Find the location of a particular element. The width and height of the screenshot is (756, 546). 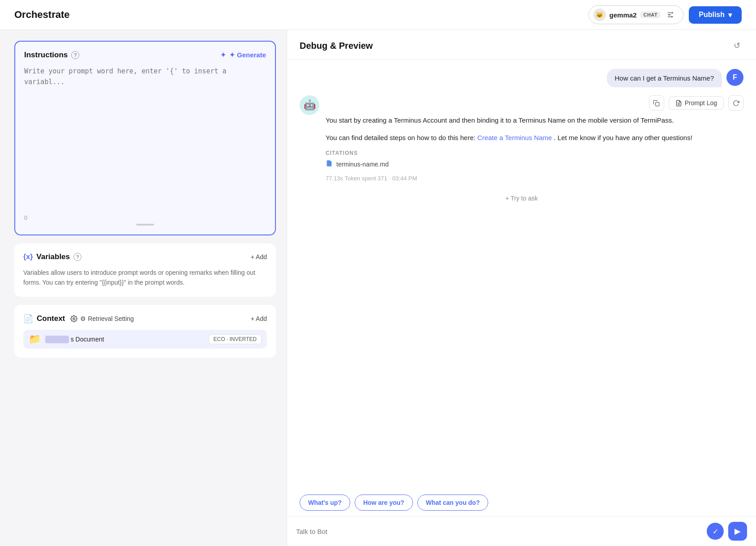

generate-sparkle-icon: ✦ is located at coordinates (223, 55).